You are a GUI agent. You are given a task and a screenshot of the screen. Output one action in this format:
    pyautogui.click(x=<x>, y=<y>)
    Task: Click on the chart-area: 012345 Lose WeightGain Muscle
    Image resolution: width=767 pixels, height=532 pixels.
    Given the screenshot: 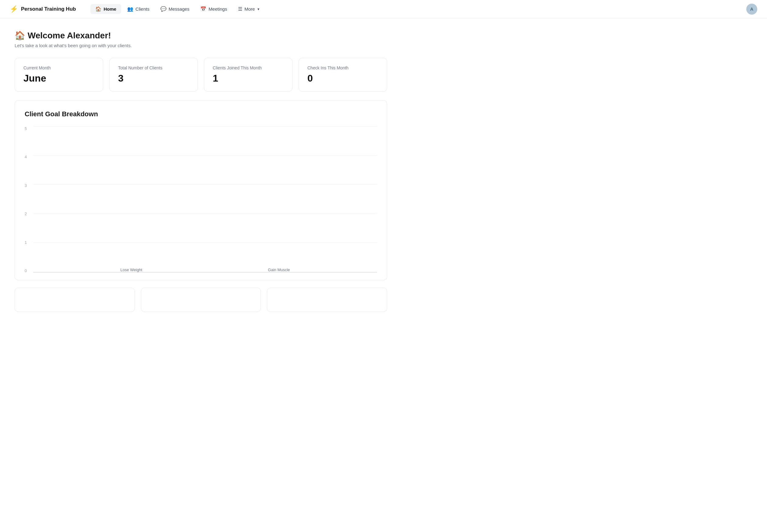 What is the action you would take?
    pyautogui.click(x=201, y=200)
    